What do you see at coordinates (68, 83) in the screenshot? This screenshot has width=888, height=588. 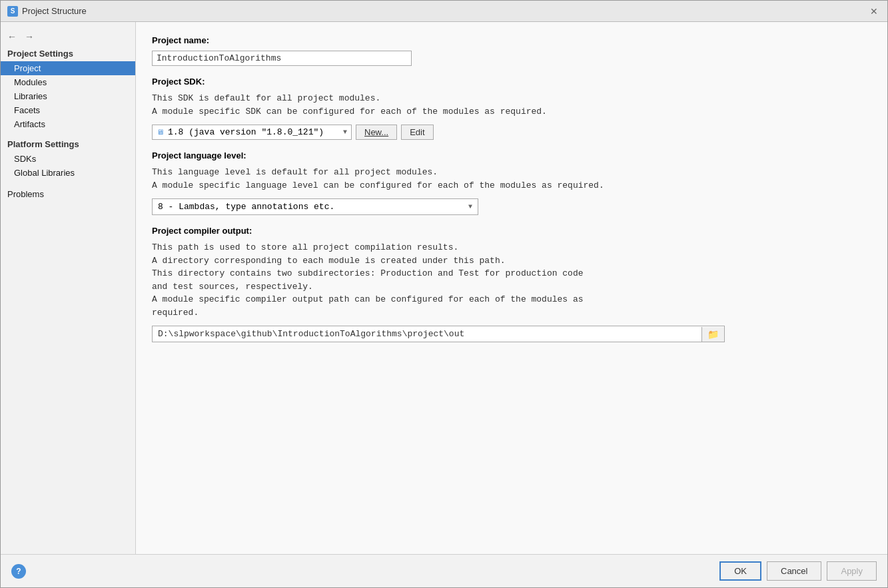 I see `sidebar-item-modules: Modules` at bounding box center [68, 83].